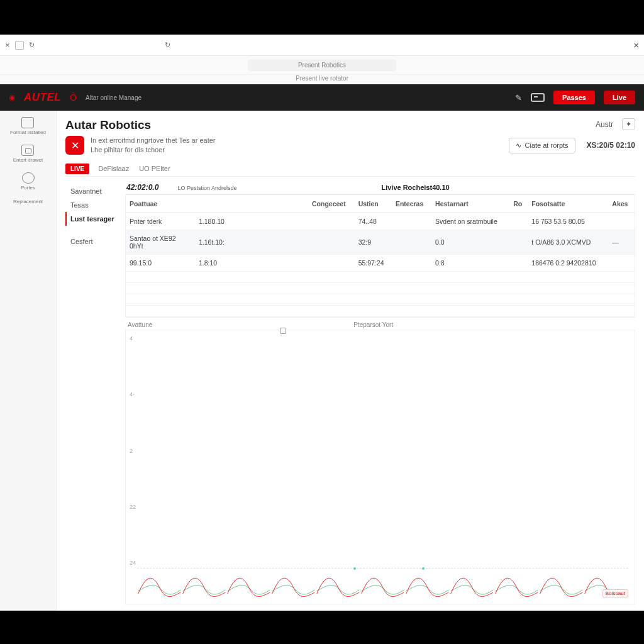  What do you see at coordinates (155, 169) in the screenshot?
I see `tab-uopeiter: UO PEiter` at bounding box center [155, 169].